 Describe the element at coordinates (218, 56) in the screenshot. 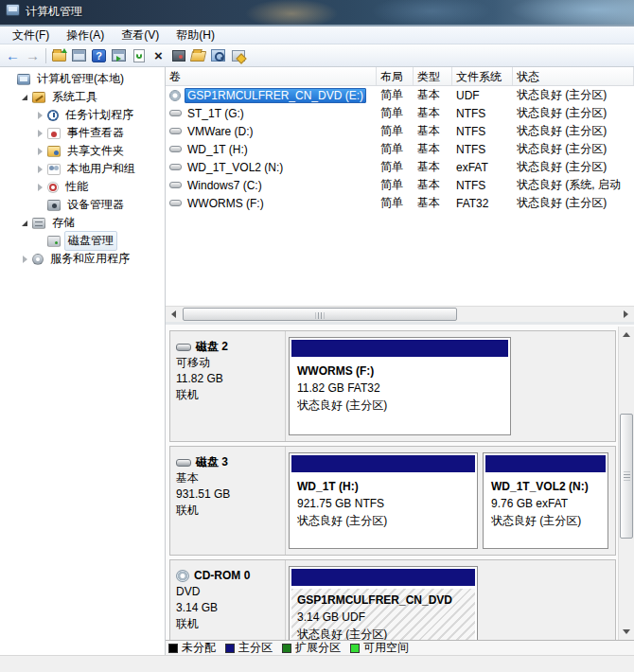

I see `search-button` at that location.